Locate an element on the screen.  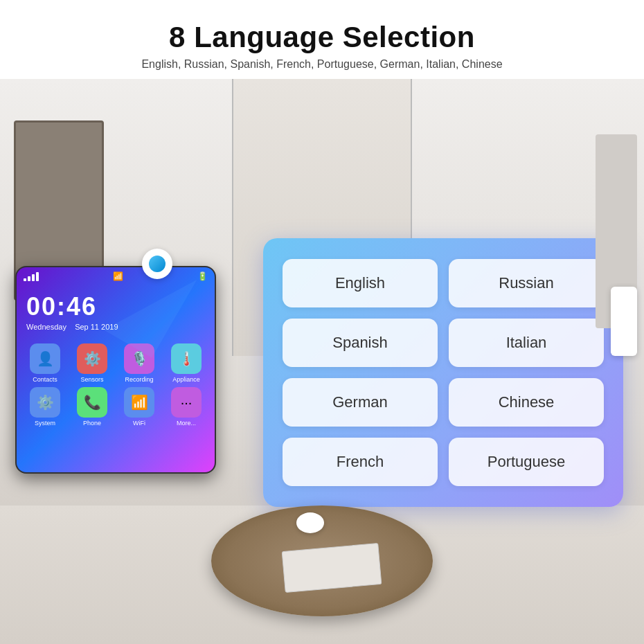
phone-label: Phone is located at coordinates (92, 423).